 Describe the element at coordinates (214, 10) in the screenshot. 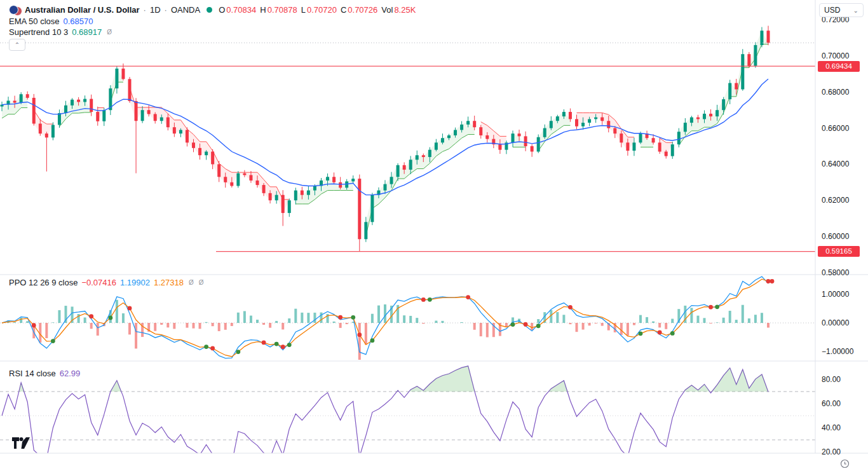

I see `symbol-legend: Australian Dollar / U.S. Dollar · 1D · O…` at that location.